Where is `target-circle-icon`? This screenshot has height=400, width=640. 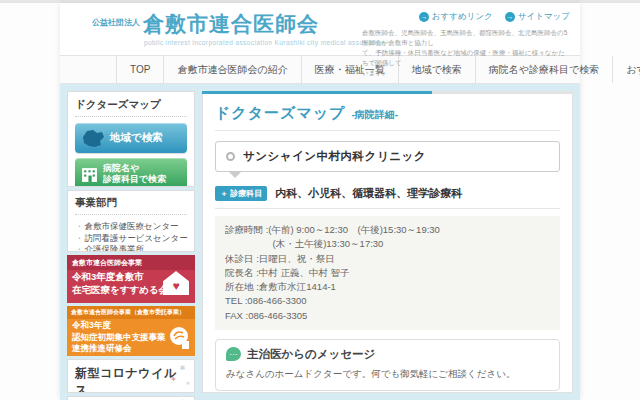
target-circle-icon is located at coordinates (230, 156).